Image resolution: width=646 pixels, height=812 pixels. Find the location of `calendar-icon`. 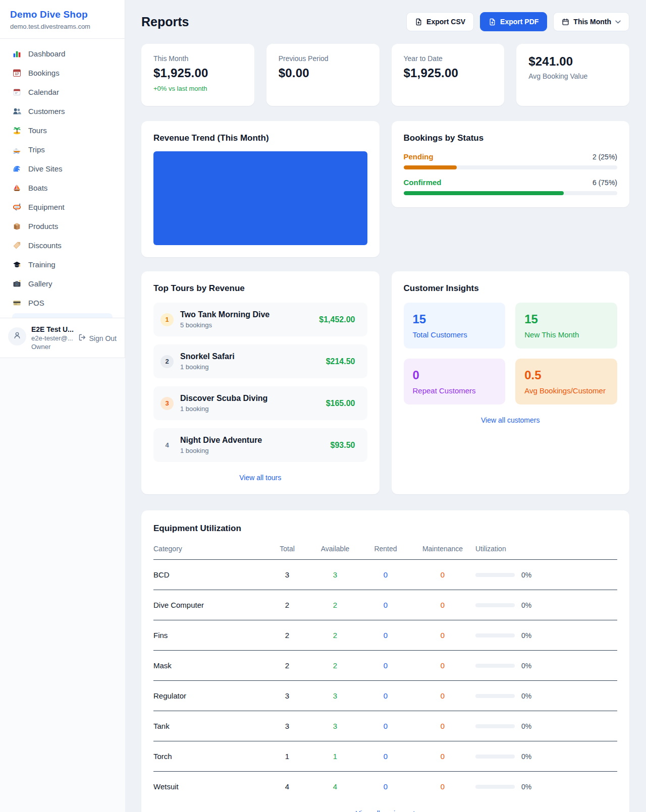

calendar-icon is located at coordinates (17, 92).